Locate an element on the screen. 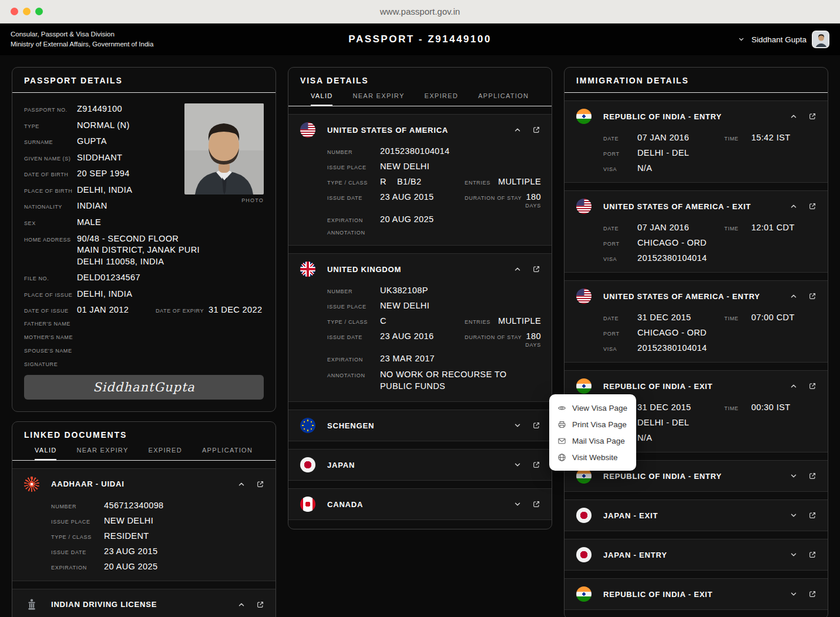 This screenshot has width=840, height=617. field-row: EXPIRATION20 AUG 2025 is located at coordinates (158, 566).